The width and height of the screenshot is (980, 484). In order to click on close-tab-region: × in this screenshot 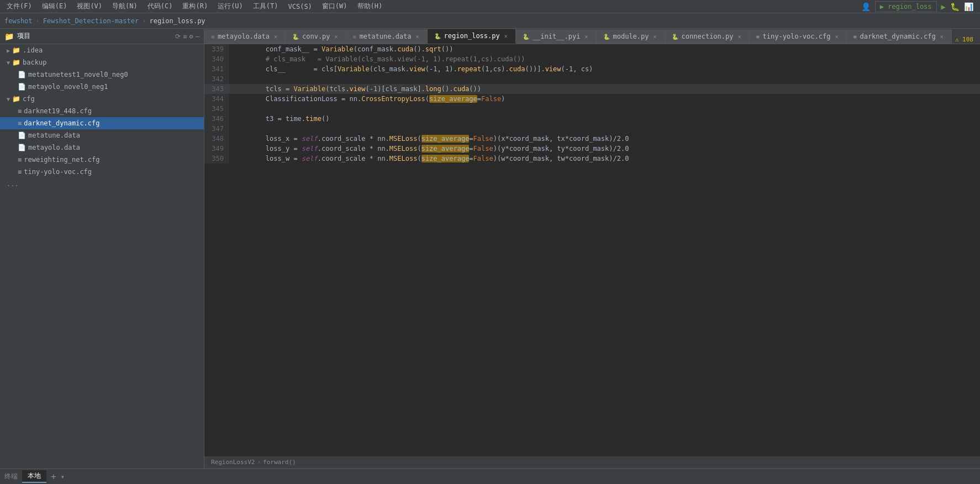, I will do `click(506, 36)`.